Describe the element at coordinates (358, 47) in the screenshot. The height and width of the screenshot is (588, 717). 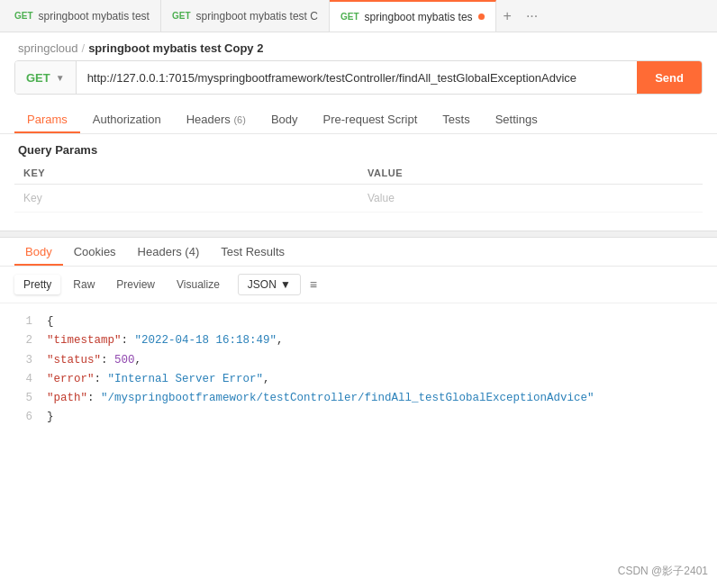
I see `breadcrumb: springcloud / springboot mybatis test Co…` at that location.